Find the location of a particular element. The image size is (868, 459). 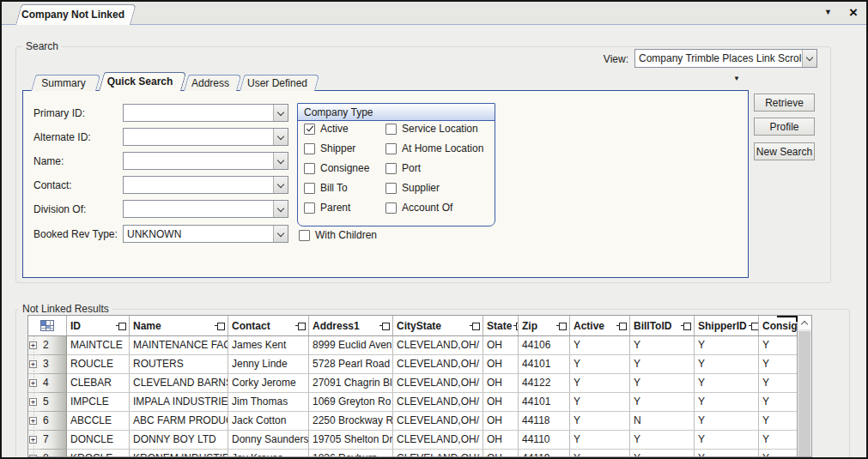

contact-combo is located at coordinates (206, 185).